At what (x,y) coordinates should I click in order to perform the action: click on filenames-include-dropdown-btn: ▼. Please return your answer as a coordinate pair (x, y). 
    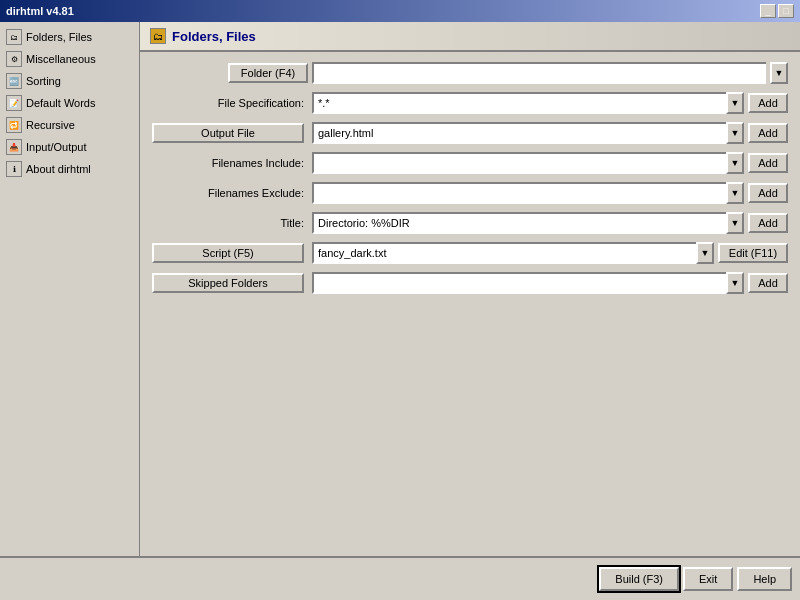
    Looking at the image, I should click on (735, 163).